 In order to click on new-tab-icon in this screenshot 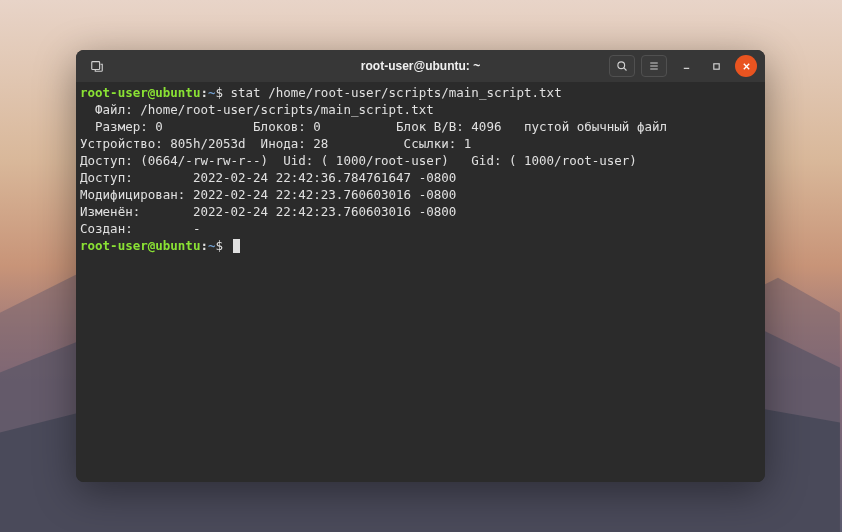, I will do `click(97, 66)`.